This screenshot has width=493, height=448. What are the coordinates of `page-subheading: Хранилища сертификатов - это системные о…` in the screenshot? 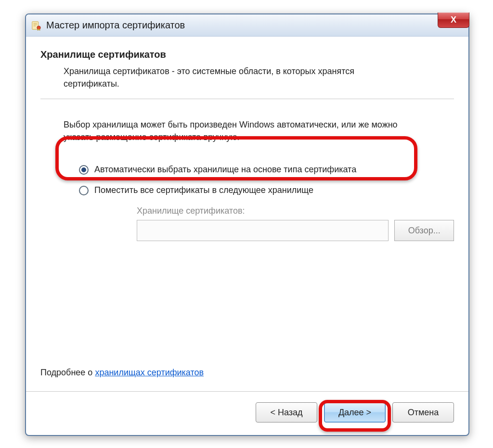 It's located at (232, 77).